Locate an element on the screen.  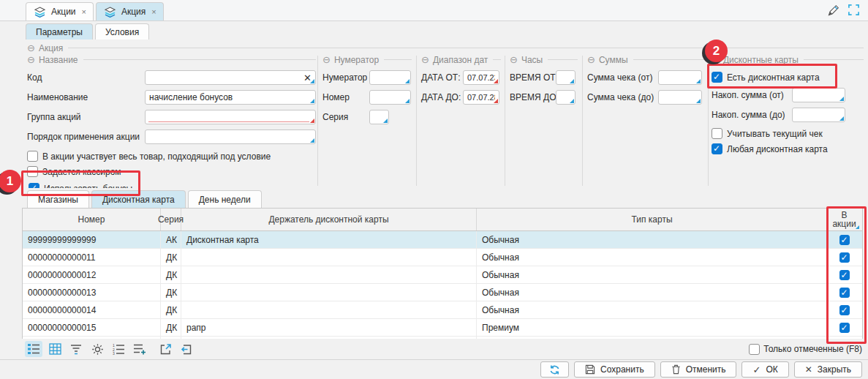
table-row: 00000000000014 ДК Обычная is located at coordinates (442, 310).